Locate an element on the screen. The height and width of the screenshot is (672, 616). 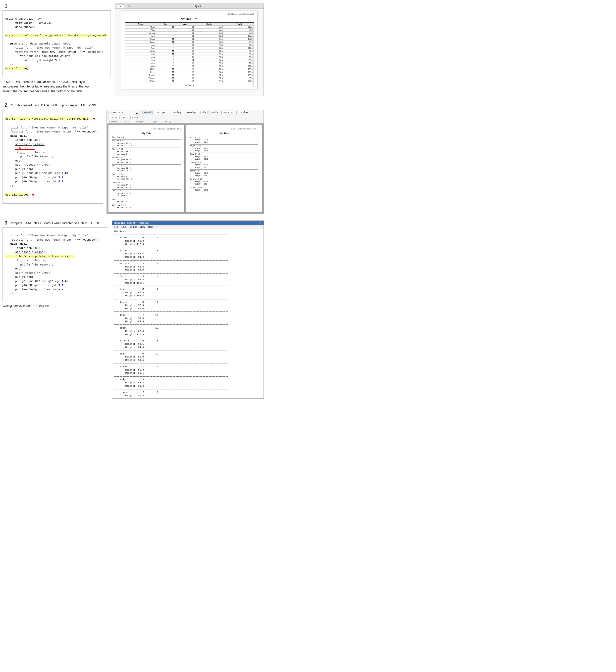
word-window: Format Painter B I U | Normal 1 No Spac.… is located at coordinates (185, 162).